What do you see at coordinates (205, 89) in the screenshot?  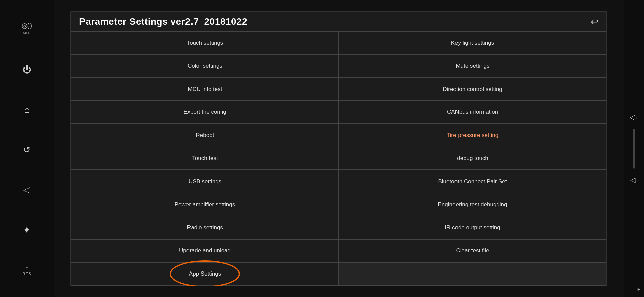 I see `mcu-info-test-label: MCU info test` at bounding box center [205, 89].